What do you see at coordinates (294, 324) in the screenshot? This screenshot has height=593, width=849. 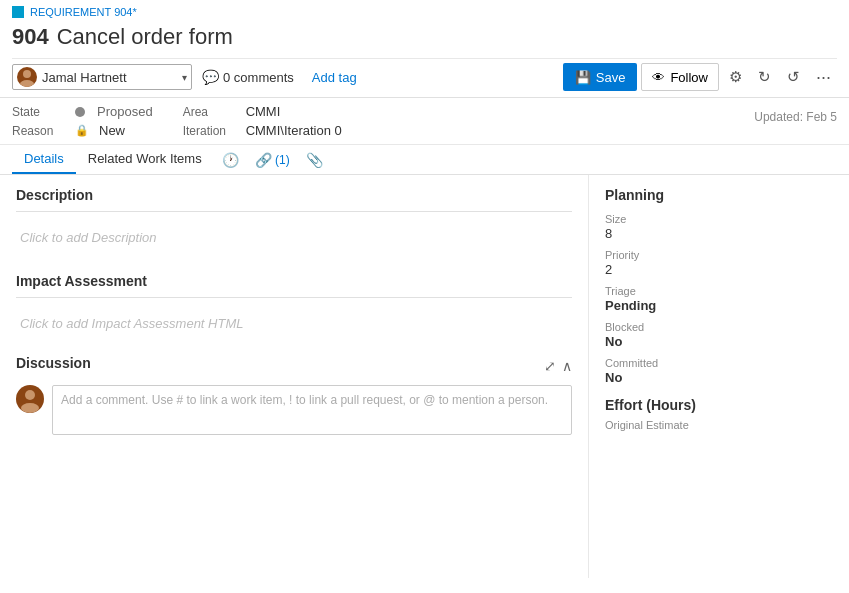 I see `impact-input: Click to add Impact Assessment HTML` at bounding box center [294, 324].